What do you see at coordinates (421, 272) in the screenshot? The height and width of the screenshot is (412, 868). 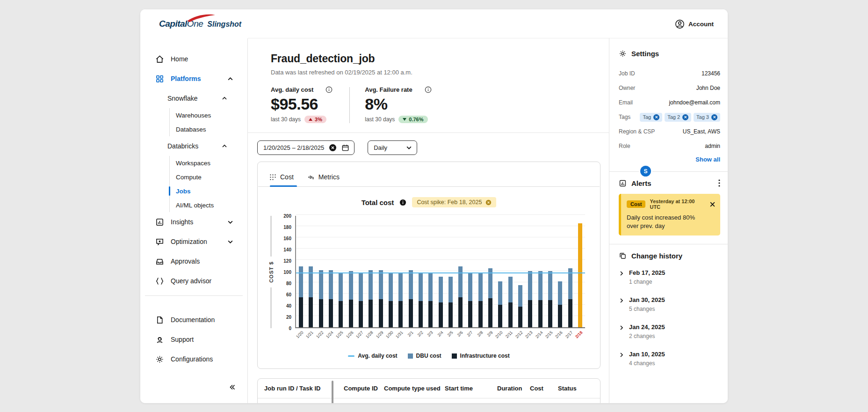 I see `bar-2/2: 2/2` at bounding box center [421, 272].